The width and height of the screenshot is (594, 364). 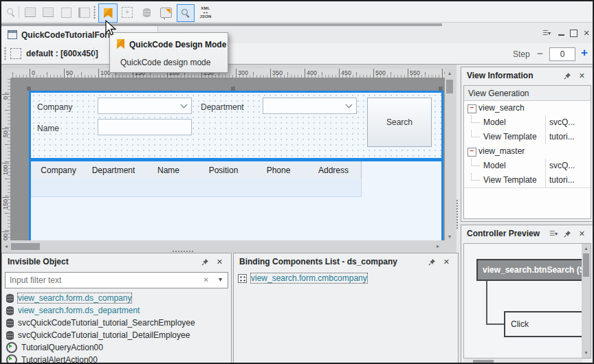 What do you see at coordinates (74, 298) in the screenshot?
I see `list-item-label: view_search.form.ds_company` at bounding box center [74, 298].